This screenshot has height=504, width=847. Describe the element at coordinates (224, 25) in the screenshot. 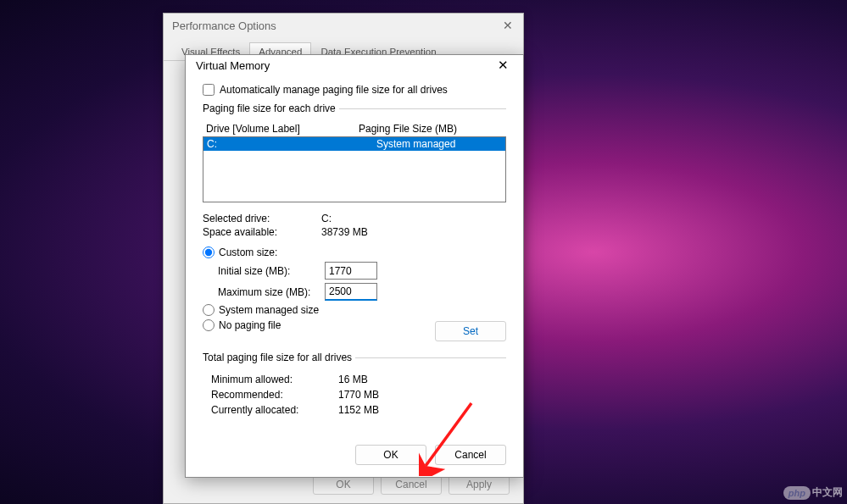

I see `perf-title: Performance Options` at that location.